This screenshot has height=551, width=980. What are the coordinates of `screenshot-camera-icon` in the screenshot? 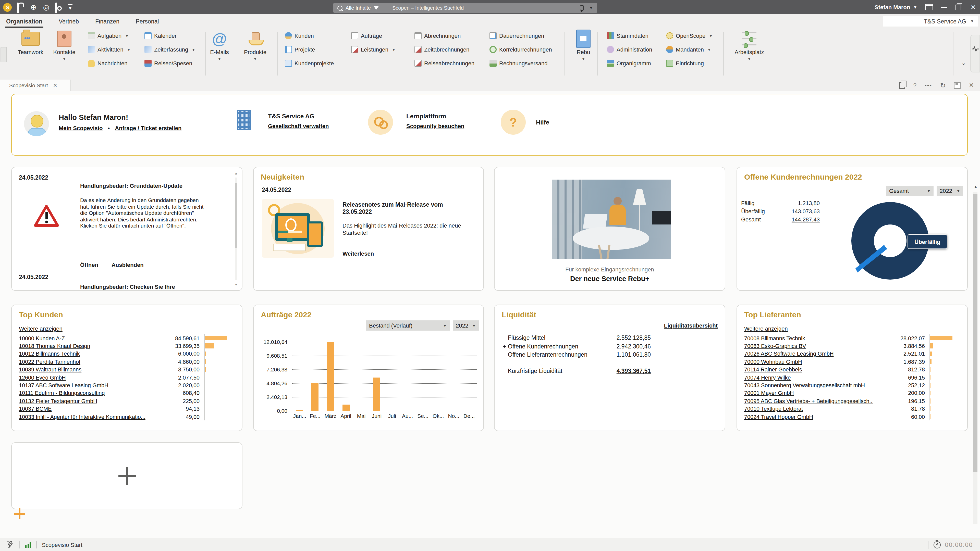 It's located at (59, 7).